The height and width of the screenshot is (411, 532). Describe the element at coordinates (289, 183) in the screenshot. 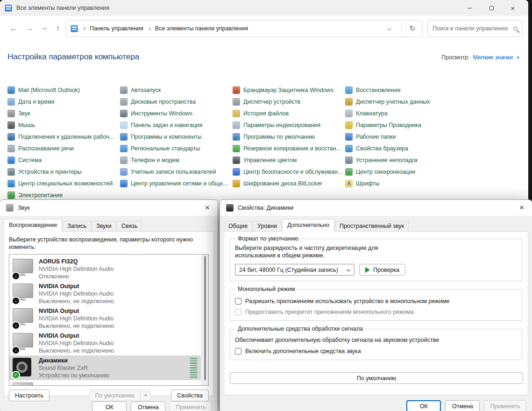

I see `control-panel-item: Шифрование диска BitLocker` at that location.